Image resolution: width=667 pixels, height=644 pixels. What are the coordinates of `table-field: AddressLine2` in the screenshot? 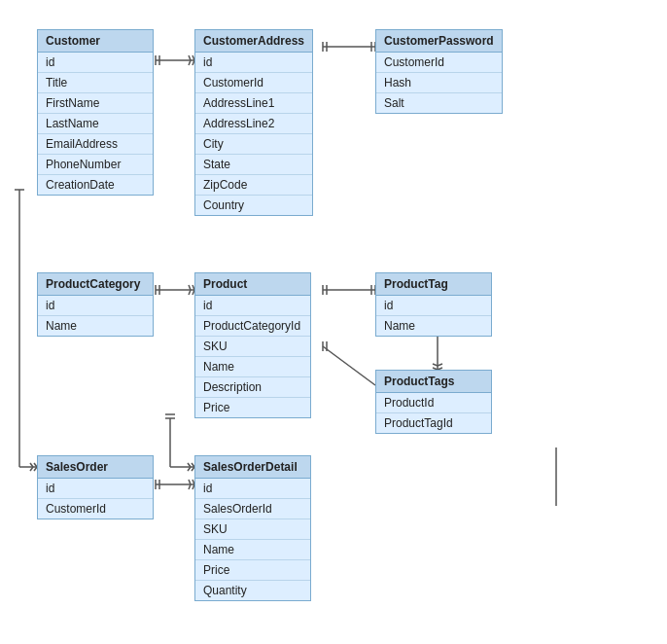 It's located at (254, 125).